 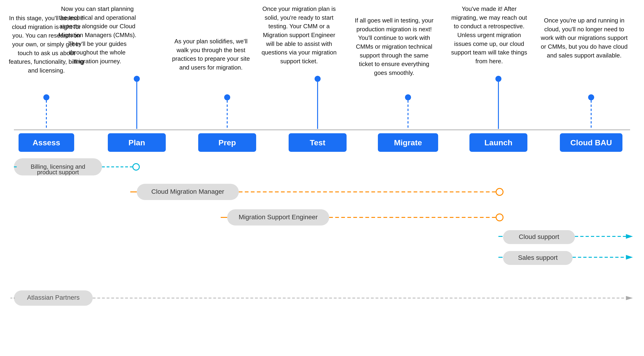 What do you see at coordinates (394, 47) in the screenshot?
I see `migrate-desc: If all goes well in testing, your produc…` at bounding box center [394, 47].